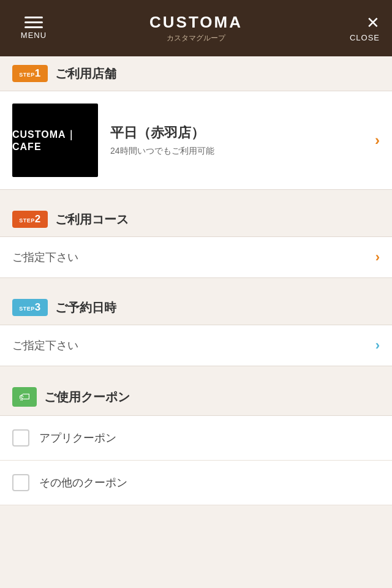 This screenshot has width=392, height=588. I want to click on hamburger-icon, so click(34, 22).